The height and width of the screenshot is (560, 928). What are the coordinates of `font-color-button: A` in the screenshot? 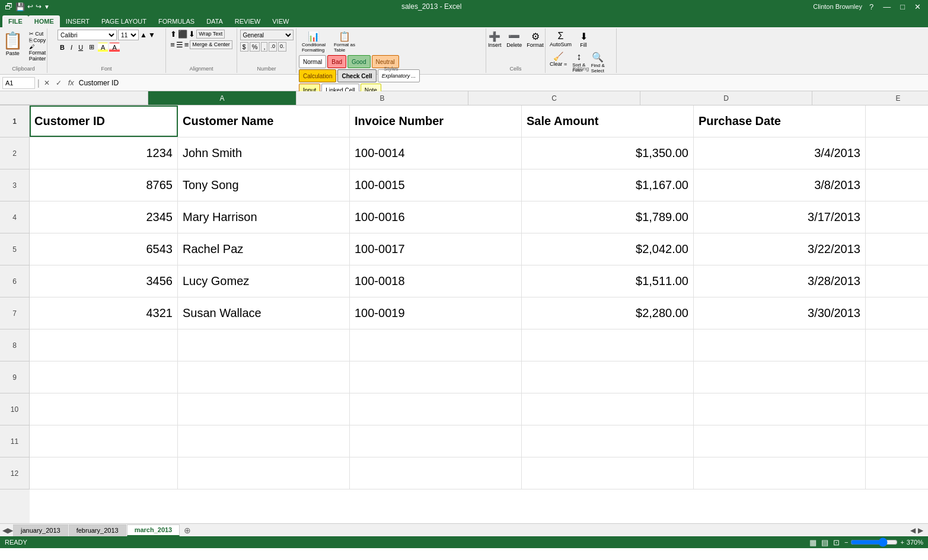 It's located at (114, 47).